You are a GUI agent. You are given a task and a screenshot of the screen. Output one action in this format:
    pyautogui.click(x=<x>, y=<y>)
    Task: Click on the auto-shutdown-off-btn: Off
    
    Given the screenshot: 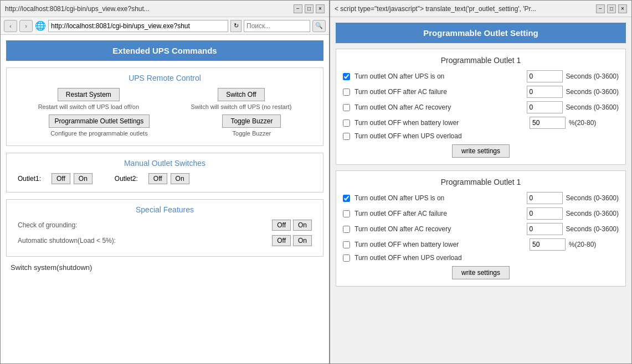 What is the action you would take?
    pyautogui.click(x=281, y=241)
    